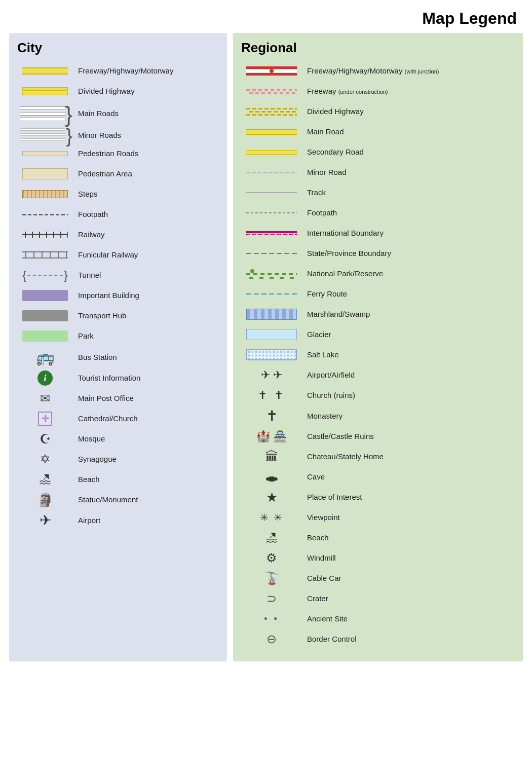 The image size is (532, 777). Describe the element at coordinates (378, 457) in the screenshot. I see `list-item: 🏛 Chateau/Stately Home` at that location.